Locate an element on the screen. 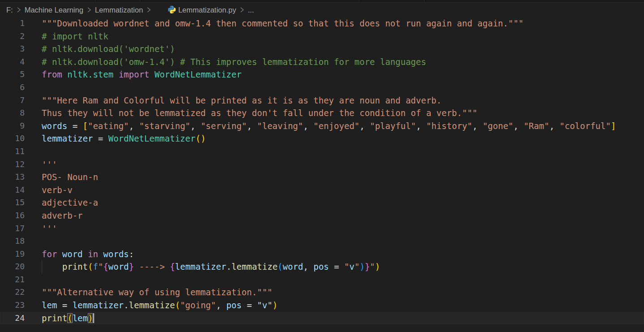 The width and height of the screenshot is (644, 332). line-number: 9 is located at coordinates (13, 126).